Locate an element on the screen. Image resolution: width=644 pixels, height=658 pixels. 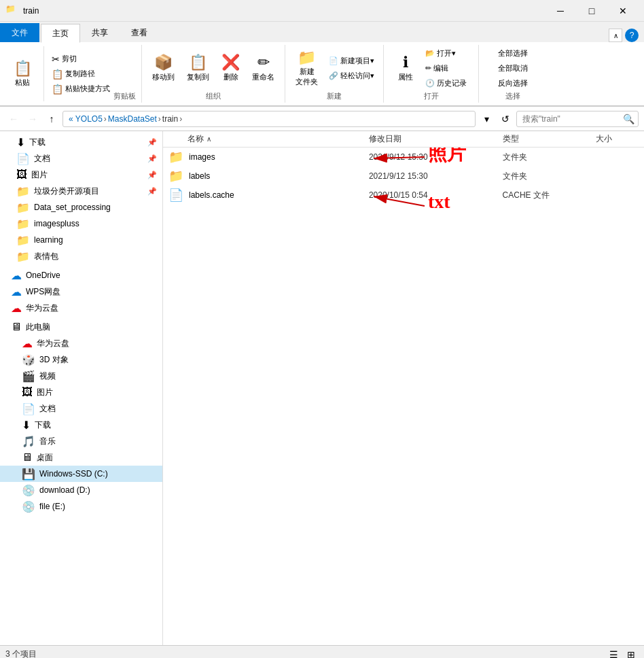
minimize-button: ─ is located at coordinates (560, 11).